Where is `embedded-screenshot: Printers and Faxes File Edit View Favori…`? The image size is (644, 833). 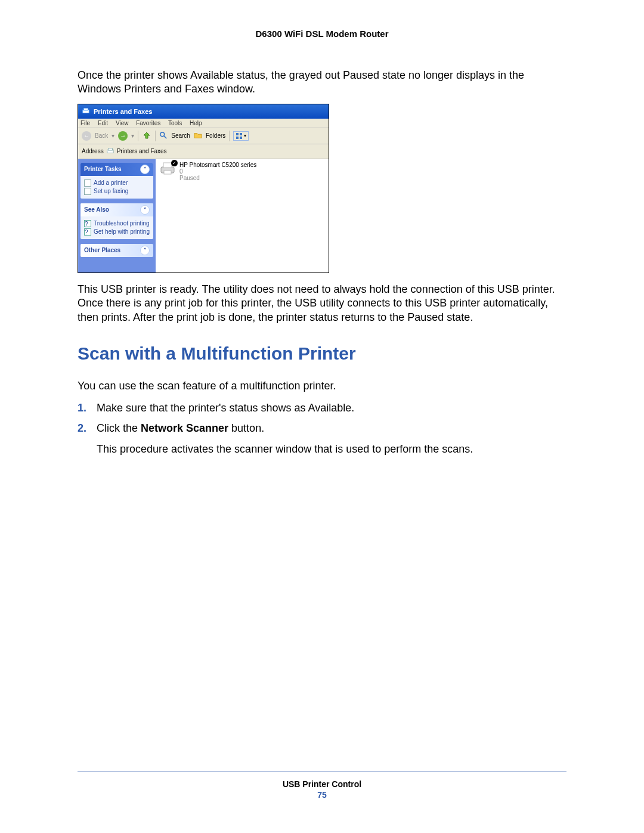 embedded-screenshot: Printers and Faxes File Edit View Favori… is located at coordinates (203, 188).